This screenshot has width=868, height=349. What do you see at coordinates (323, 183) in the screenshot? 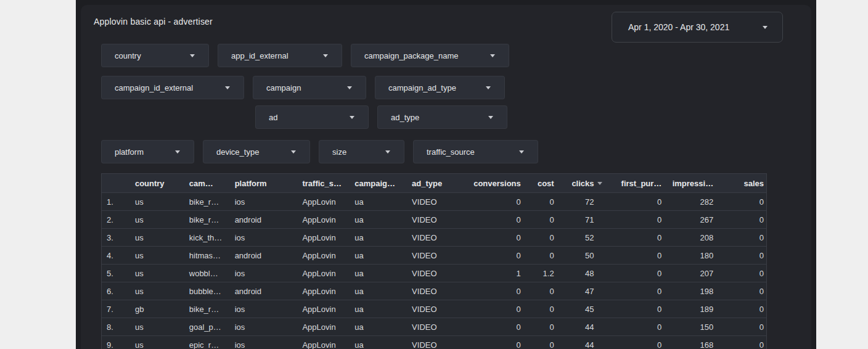
I see `column-header-traffic_source: traffic_s…` at bounding box center [323, 183].